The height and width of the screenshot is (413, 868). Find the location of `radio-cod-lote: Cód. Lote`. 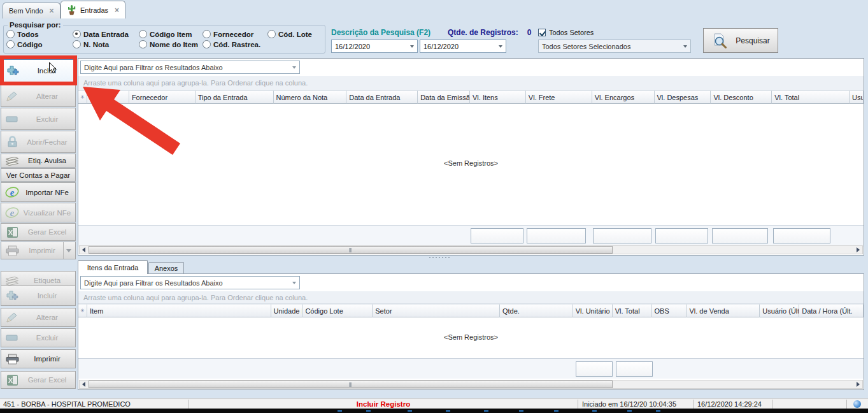

radio-cod-lote: Cód. Lote is located at coordinates (290, 34).